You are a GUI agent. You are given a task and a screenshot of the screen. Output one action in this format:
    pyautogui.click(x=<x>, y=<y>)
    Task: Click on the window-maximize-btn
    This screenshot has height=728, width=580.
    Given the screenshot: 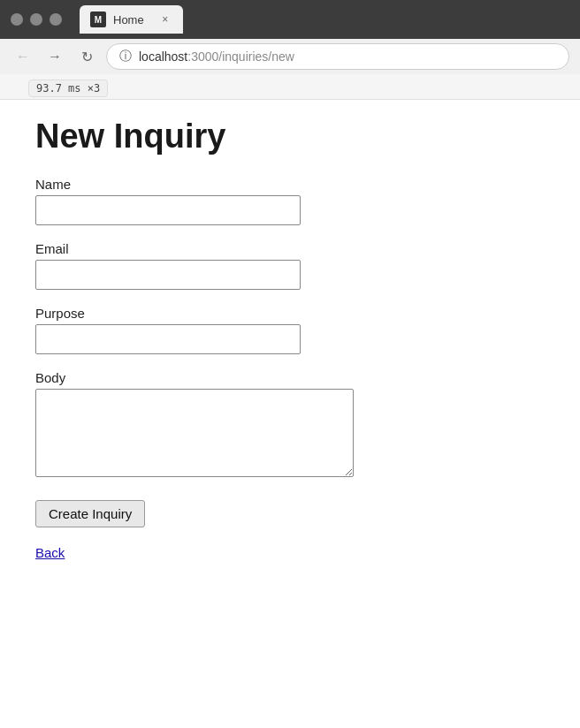 What is the action you would take?
    pyautogui.click(x=56, y=19)
    